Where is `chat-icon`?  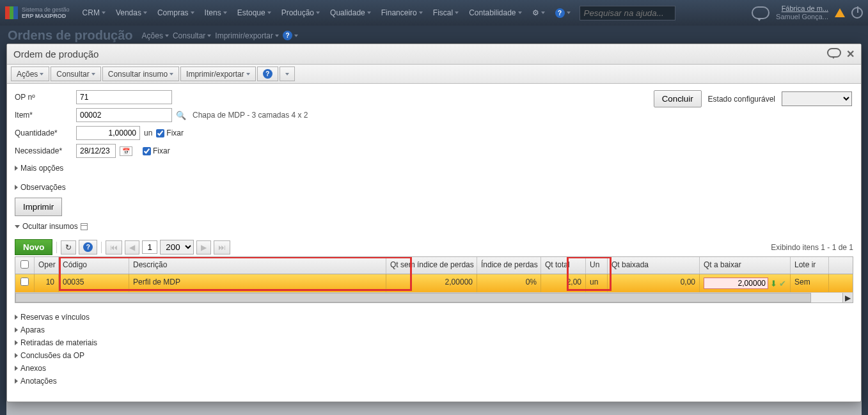
chat-icon is located at coordinates (761, 13).